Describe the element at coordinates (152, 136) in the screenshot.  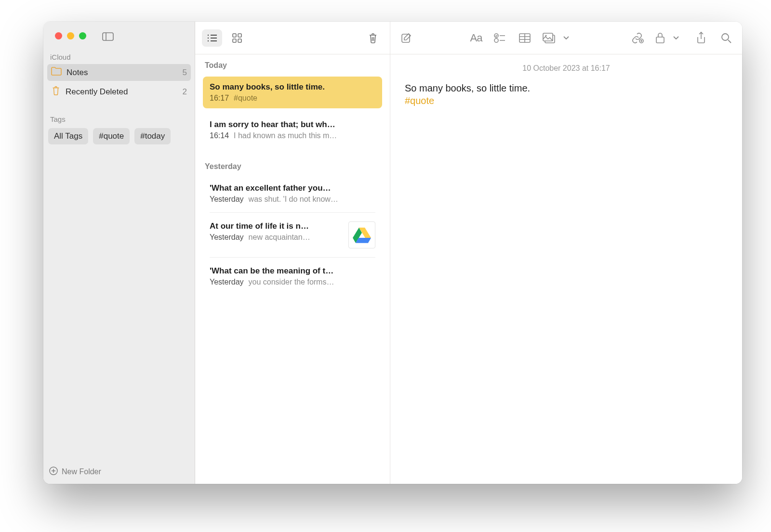
I see `tag-chip-today: #today` at that location.